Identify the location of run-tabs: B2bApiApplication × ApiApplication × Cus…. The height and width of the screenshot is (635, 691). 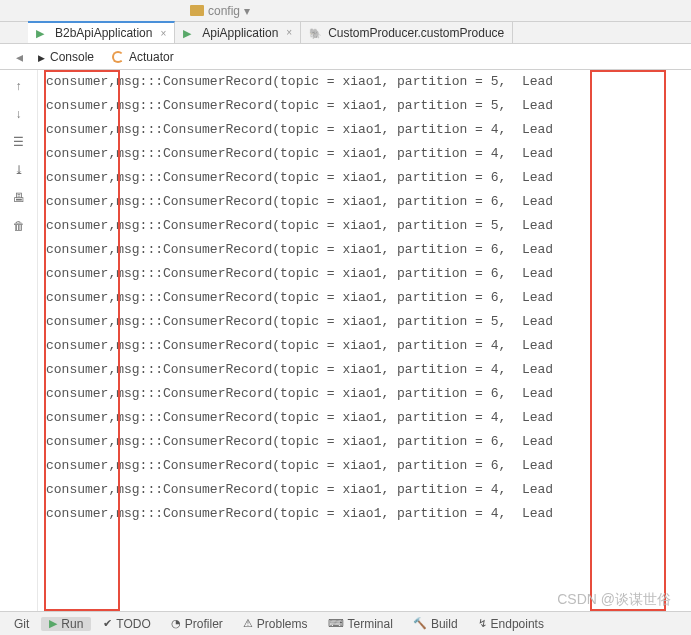
(346, 33).